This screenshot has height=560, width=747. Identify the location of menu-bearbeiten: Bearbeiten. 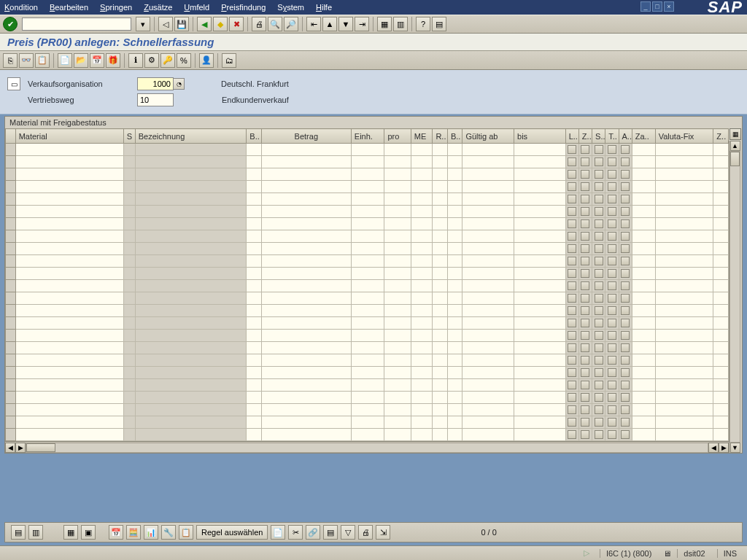
(69, 7).